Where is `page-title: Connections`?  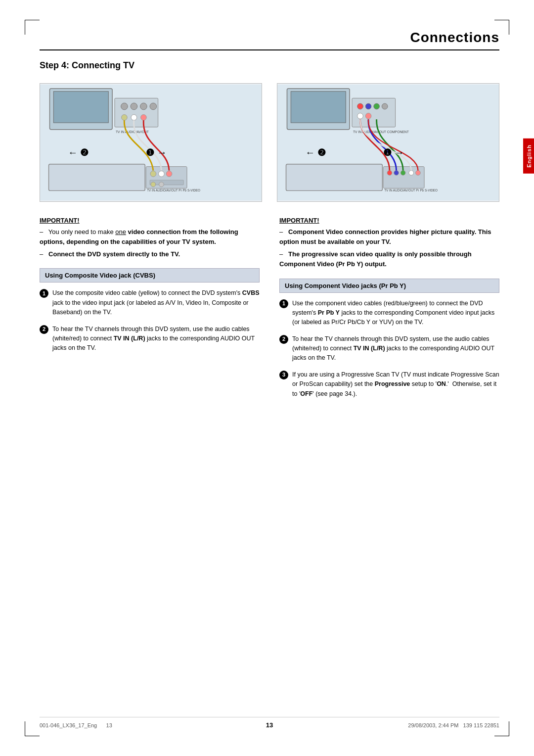
page-title: Connections is located at coordinates (455, 38).